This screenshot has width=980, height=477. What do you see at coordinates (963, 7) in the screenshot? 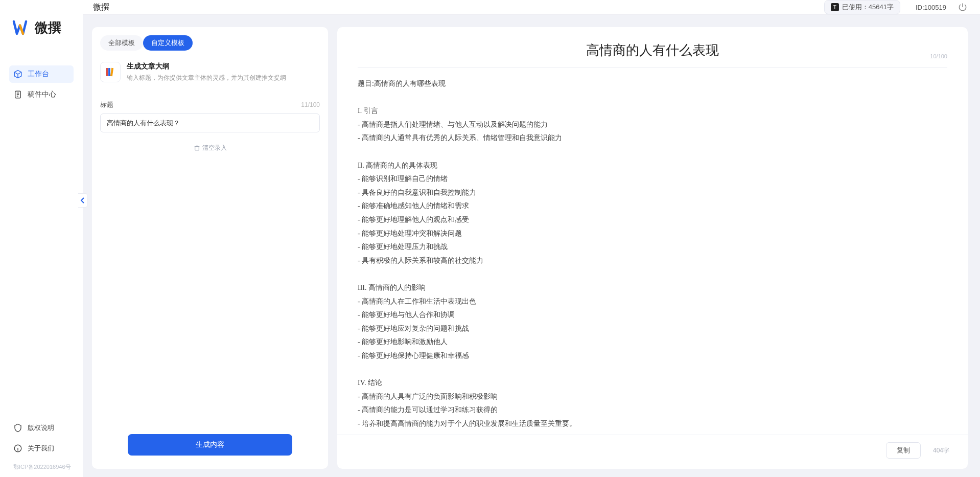
I see `power-icon` at bounding box center [963, 7].